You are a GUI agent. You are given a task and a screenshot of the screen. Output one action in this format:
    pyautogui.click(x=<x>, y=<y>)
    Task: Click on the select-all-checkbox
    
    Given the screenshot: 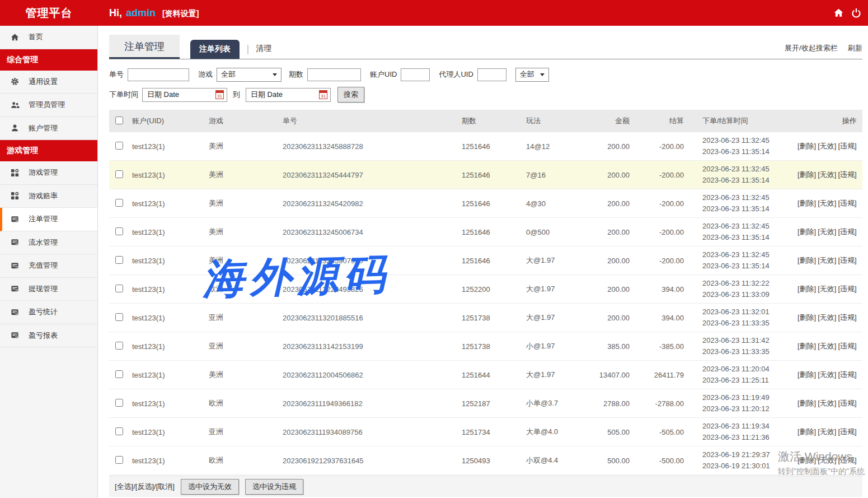 What is the action you would take?
    pyautogui.click(x=119, y=120)
    